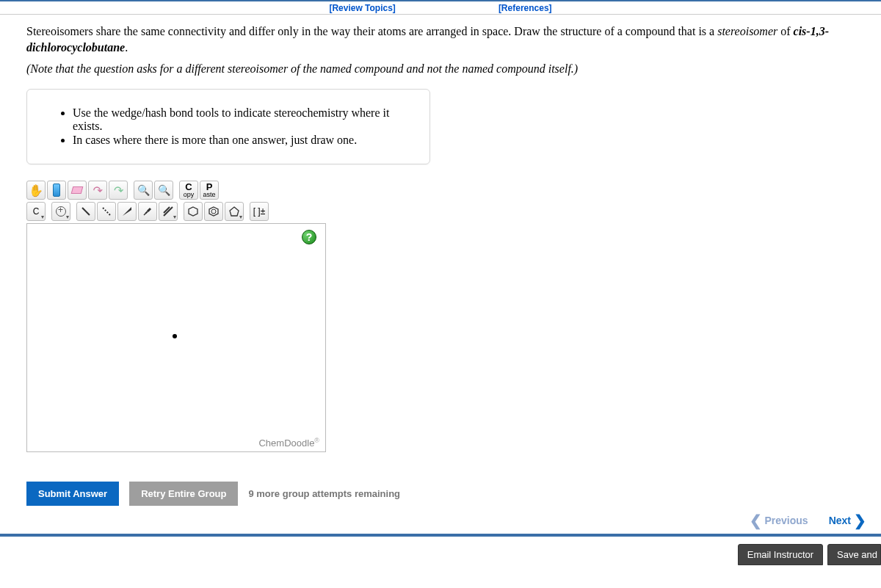 The image size is (881, 588). What do you see at coordinates (106, 211) in the screenshot?
I see `recessed-bond-tool` at bounding box center [106, 211].